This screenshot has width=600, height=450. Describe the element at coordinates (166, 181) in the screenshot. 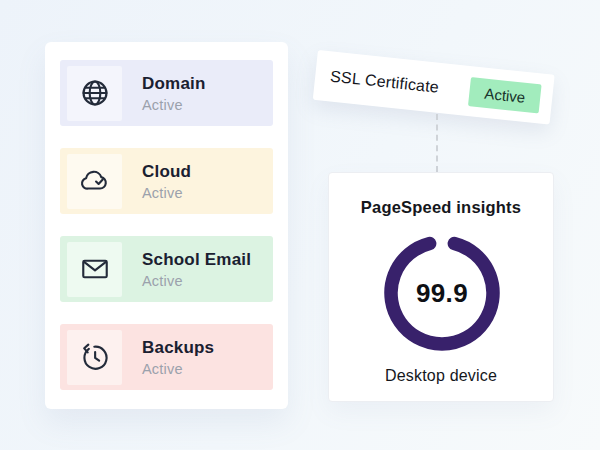

I see `service-row-cloud: Cloud Active` at that location.